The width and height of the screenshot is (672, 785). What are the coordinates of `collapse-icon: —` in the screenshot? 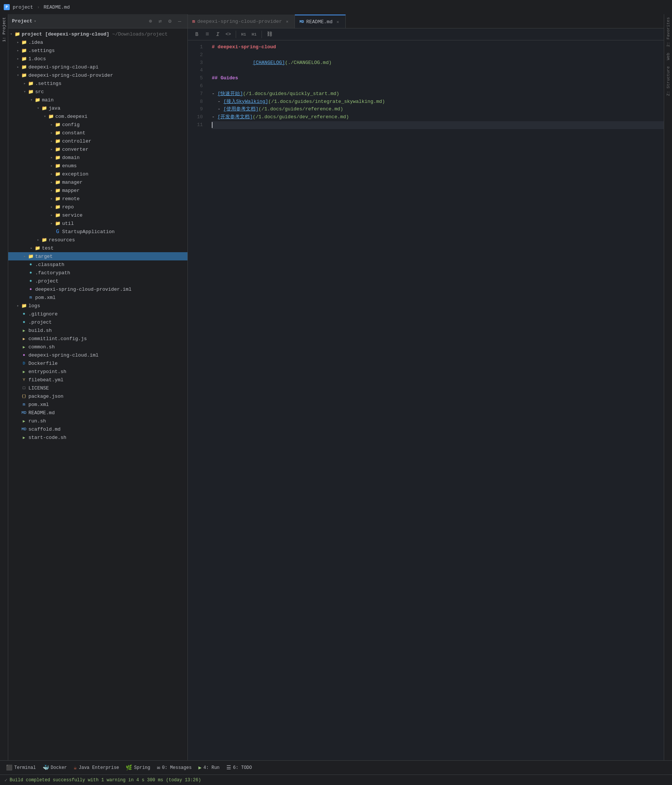 It's located at (180, 21).